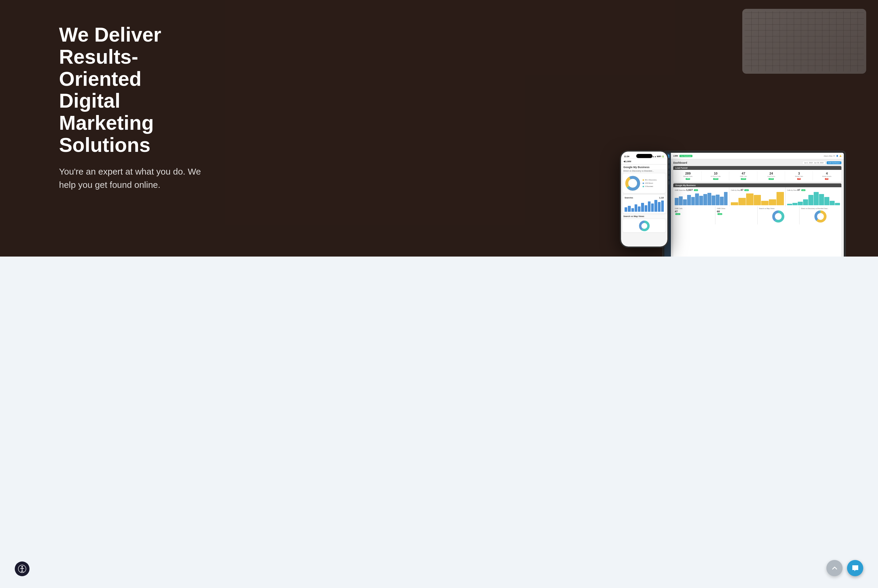 This screenshot has width=878, height=588. What do you see at coordinates (439, 272) in the screenshot?
I see `bottom-section` at bounding box center [439, 272].